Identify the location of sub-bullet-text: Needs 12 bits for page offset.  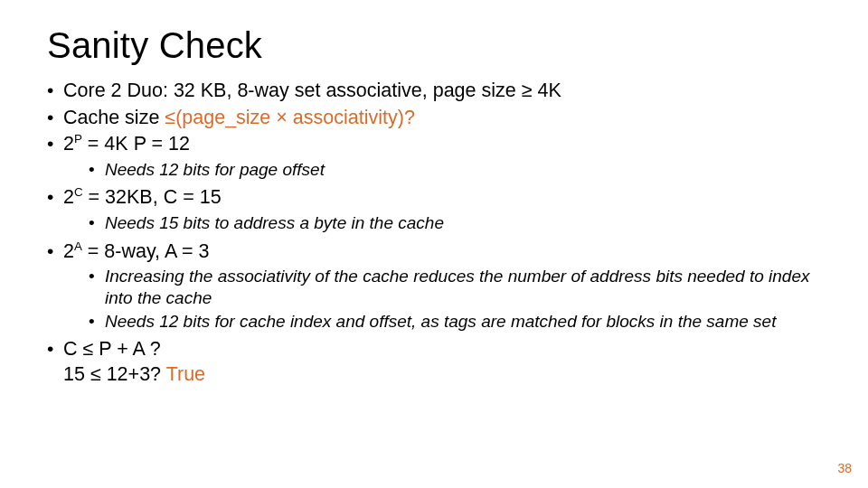
(215, 170).